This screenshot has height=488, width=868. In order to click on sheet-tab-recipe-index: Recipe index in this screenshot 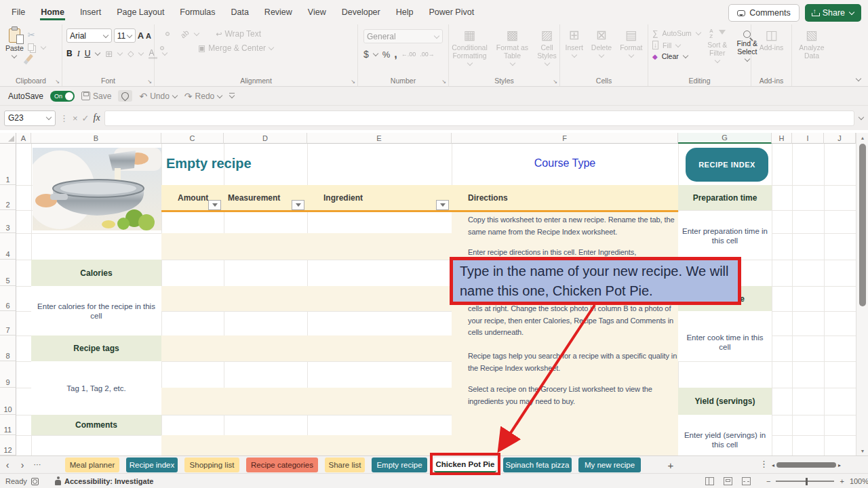, I will do `click(152, 465)`.